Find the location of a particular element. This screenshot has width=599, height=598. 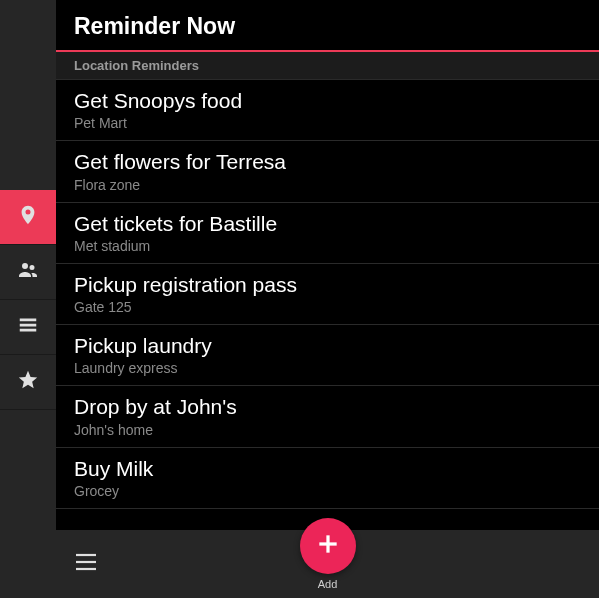

reminder-title: Pickup registration pass is located at coordinates (328, 285).